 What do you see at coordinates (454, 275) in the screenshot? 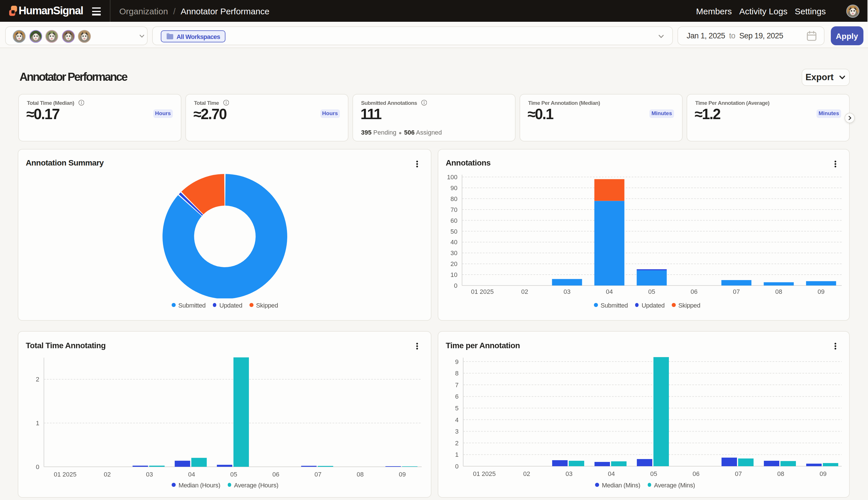
I see `svg-text: 10` at bounding box center [454, 275].